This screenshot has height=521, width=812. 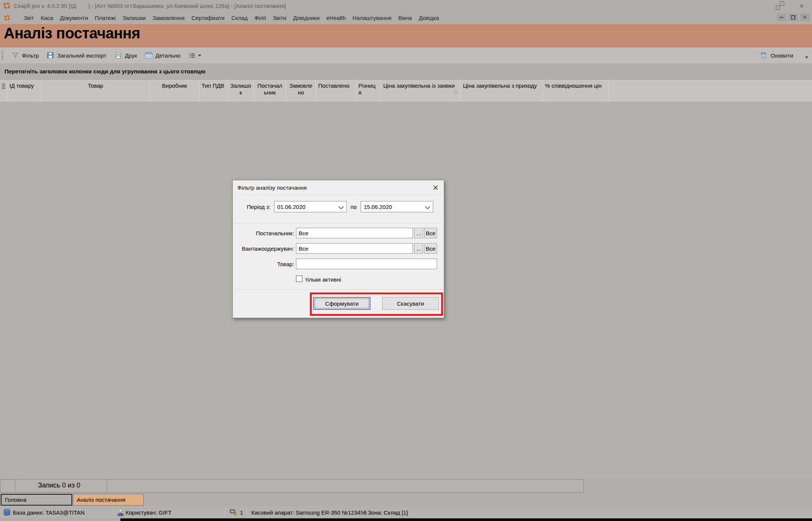 What do you see at coordinates (408, 33) in the screenshot?
I see `page-title: Аналіз постачання` at bounding box center [408, 33].